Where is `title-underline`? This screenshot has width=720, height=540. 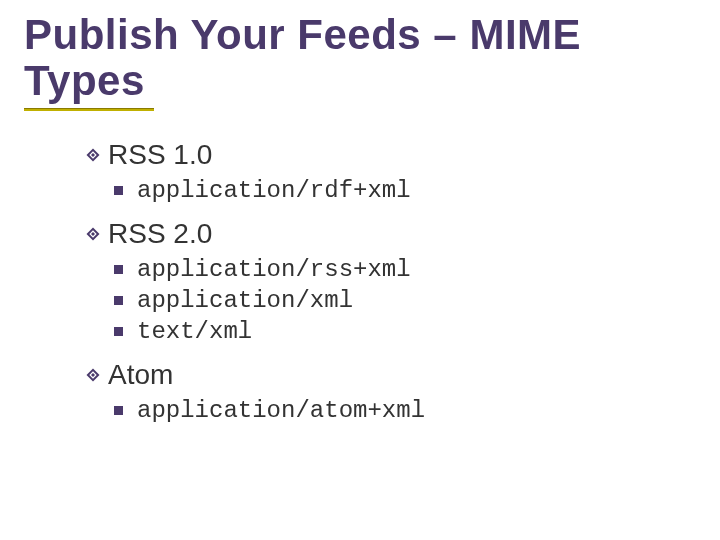
title-underline is located at coordinates (89, 110).